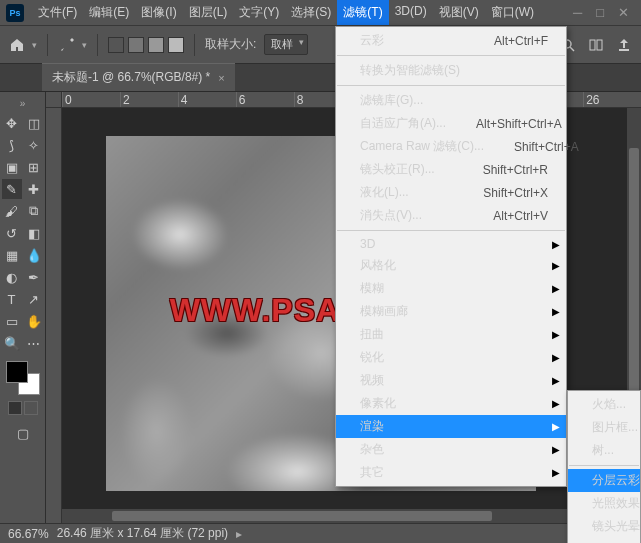 The height and width of the screenshot is (543, 641). What do you see at coordinates (67, 45) in the screenshot?
I see `eyedropper-icon` at bounding box center [67, 45].